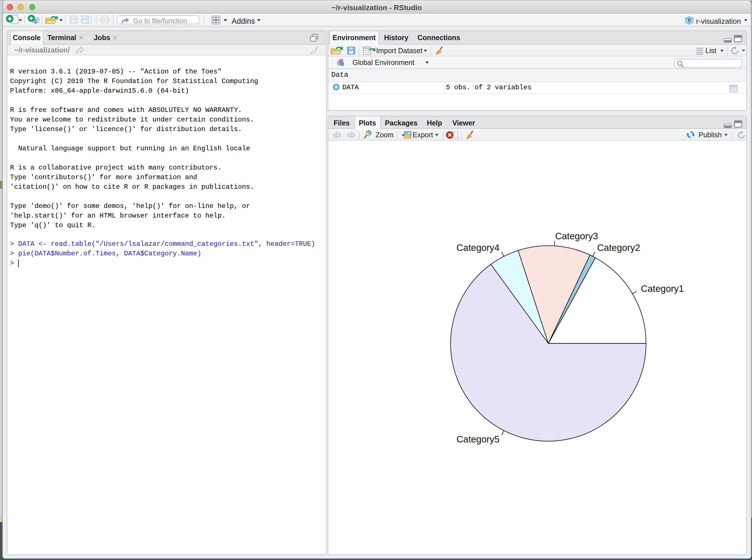 The image size is (752, 560). What do you see at coordinates (577, 236) in the screenshot?
I see `svg-text: Category3` at bounding box center [577, 236].